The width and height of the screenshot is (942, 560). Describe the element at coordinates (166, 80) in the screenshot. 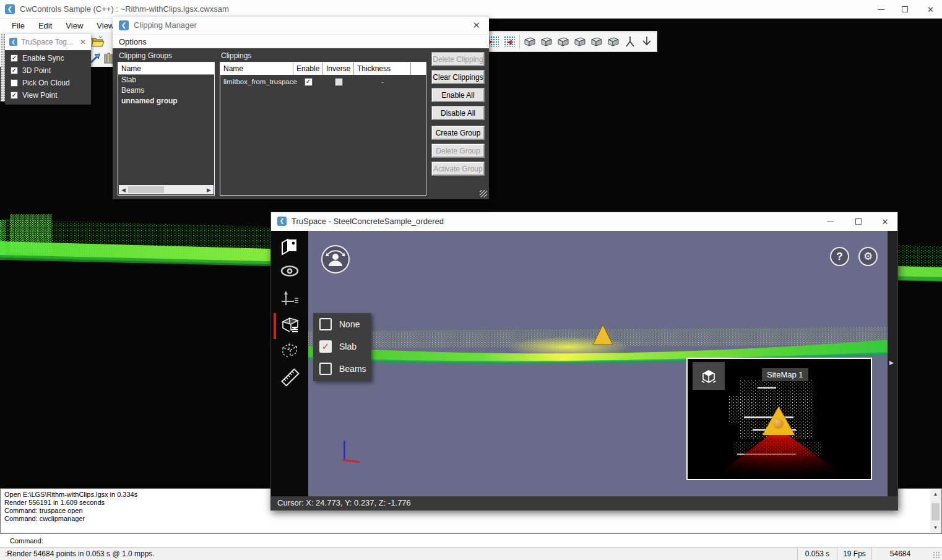

I see `group-row-slab: Slab` at that location.